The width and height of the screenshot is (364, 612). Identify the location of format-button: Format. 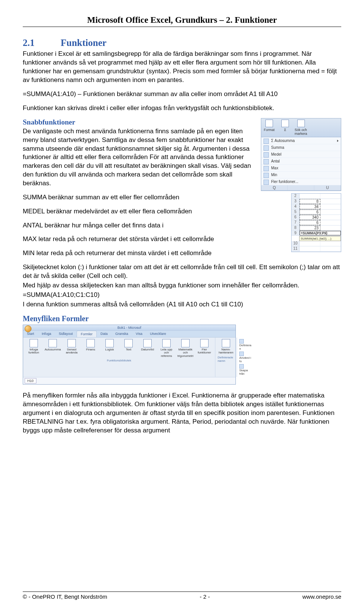
(269, 128).